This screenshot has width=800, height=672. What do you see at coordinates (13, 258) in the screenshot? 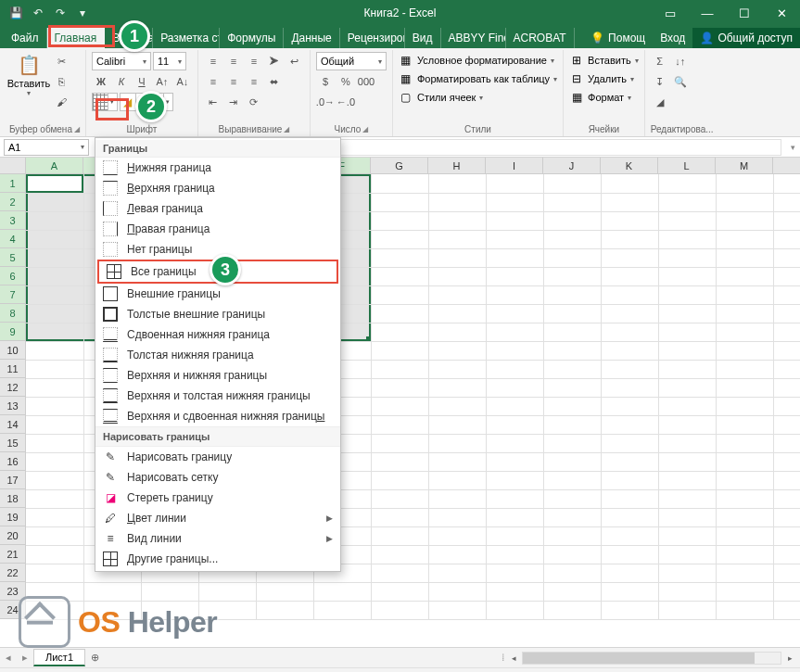
I see `row-header: 5` at bounding box center [13, 258].